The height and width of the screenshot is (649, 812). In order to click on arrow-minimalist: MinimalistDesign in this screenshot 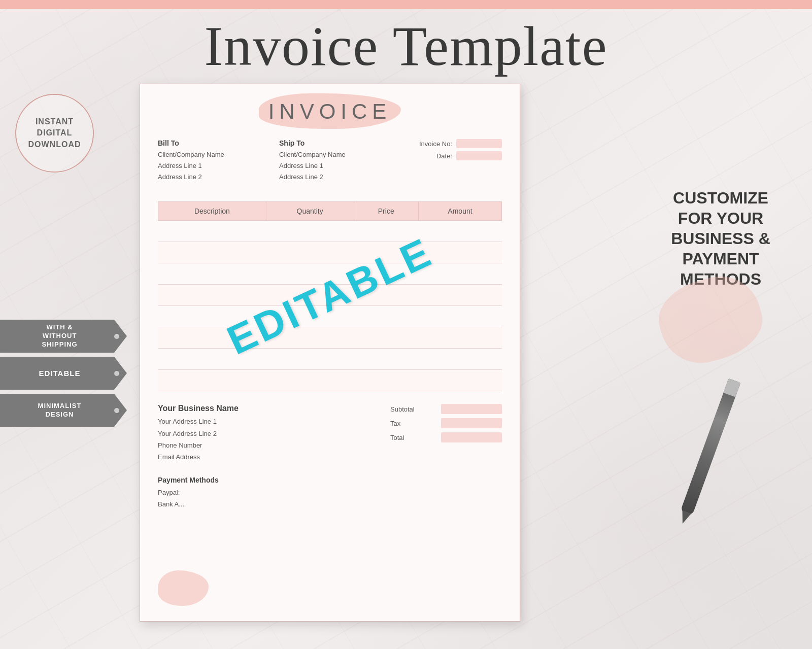, I will do `click(63, 410)`.